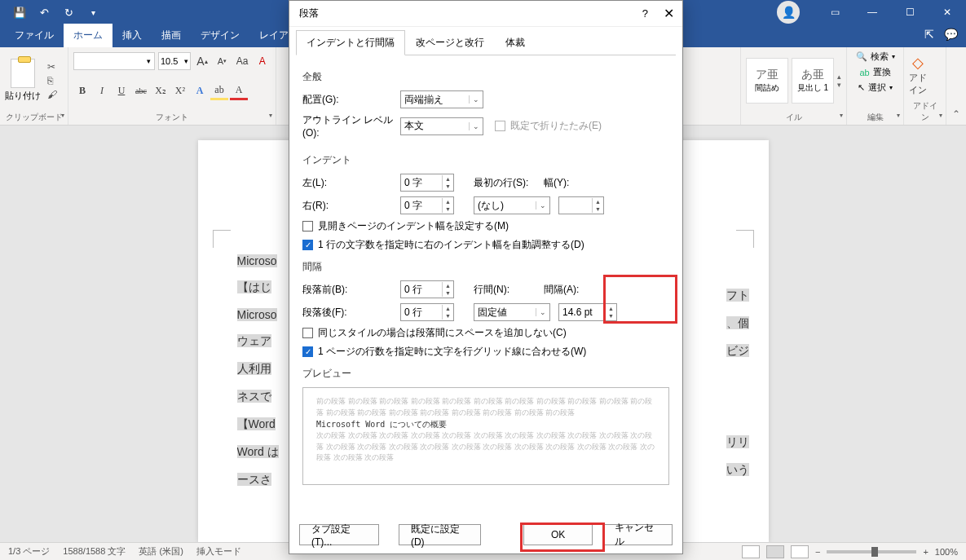  Describe the element at coordinates (82, 91) in the screenshot. I see `bold-button: B` at that location.